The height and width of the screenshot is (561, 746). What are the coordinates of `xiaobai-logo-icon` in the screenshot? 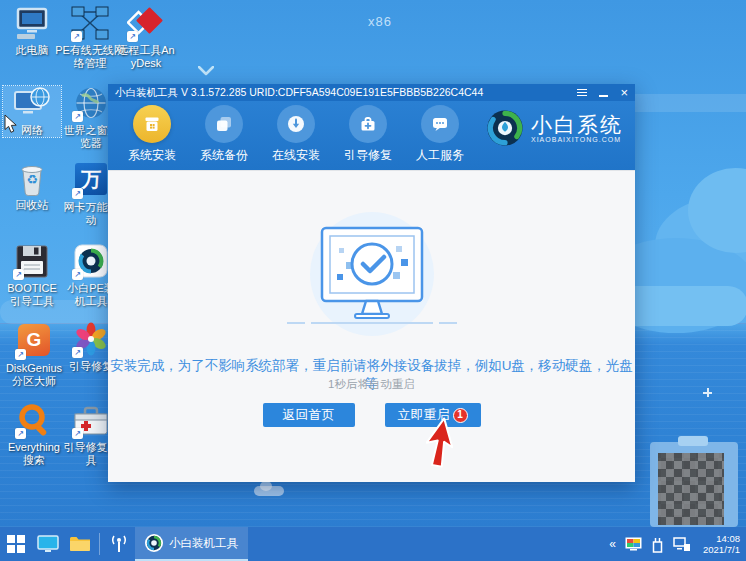 It's located at (505, 128).